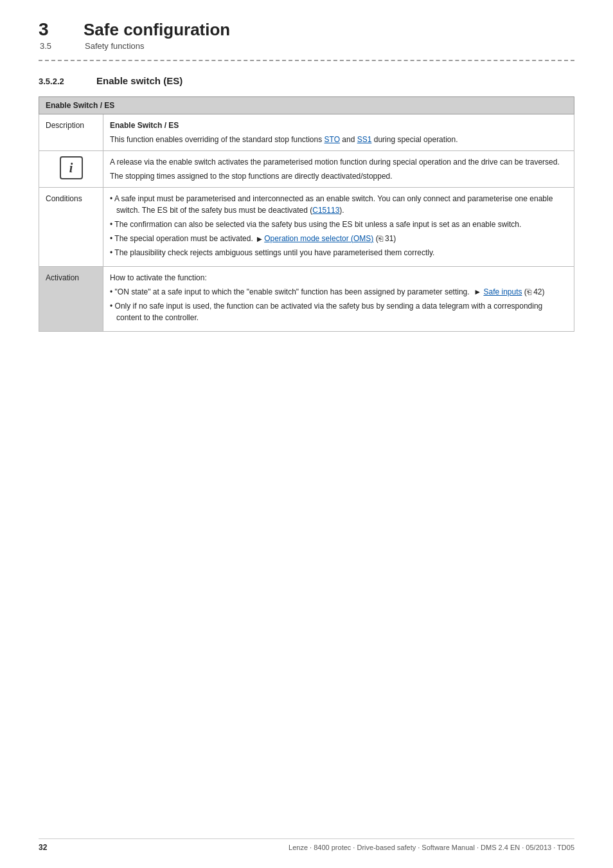  What do you see at coordinates (365, 140) in the screenshot?
I see `ss1-link: SS1` at bounding box center [365, 140].